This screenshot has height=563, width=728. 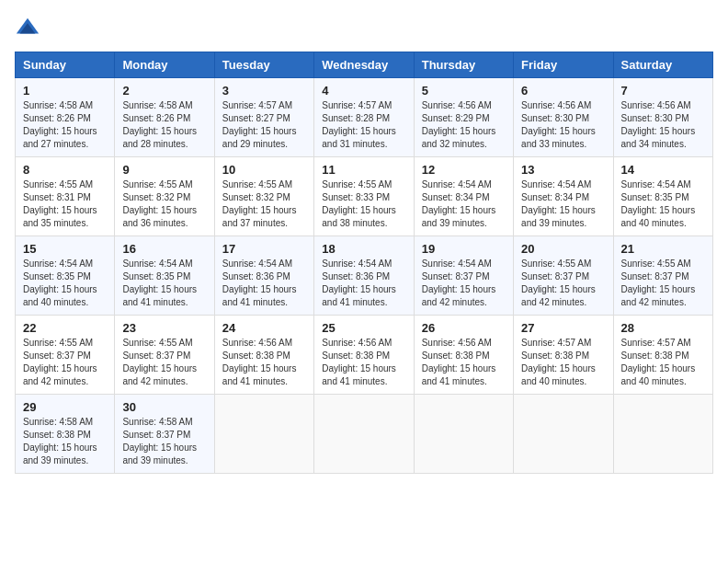 What do you see at coordinates (664, 169) in the screenshot?
I see `day-number: 14` at bounding box center [664, 169].